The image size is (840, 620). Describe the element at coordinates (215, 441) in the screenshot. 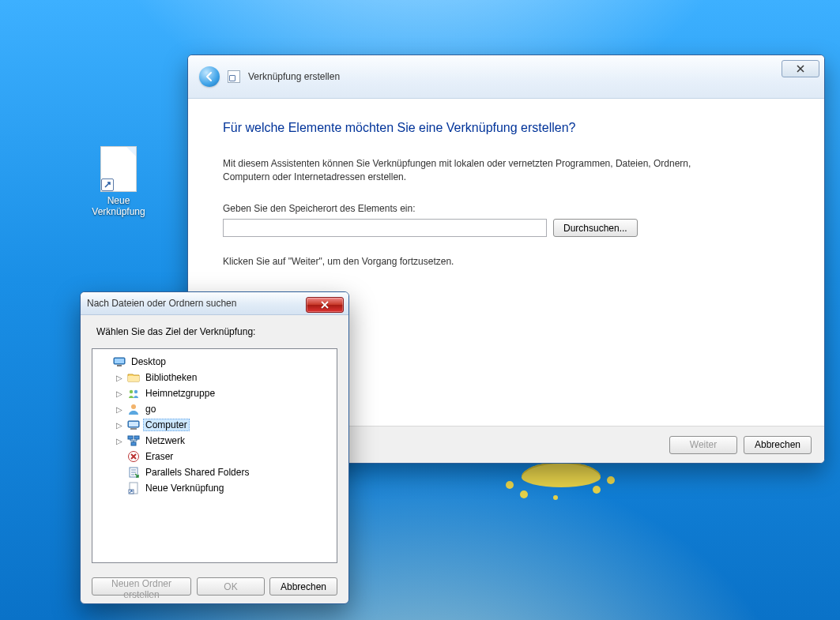

I see `tree-item: ▷Netzwerk` at that location.